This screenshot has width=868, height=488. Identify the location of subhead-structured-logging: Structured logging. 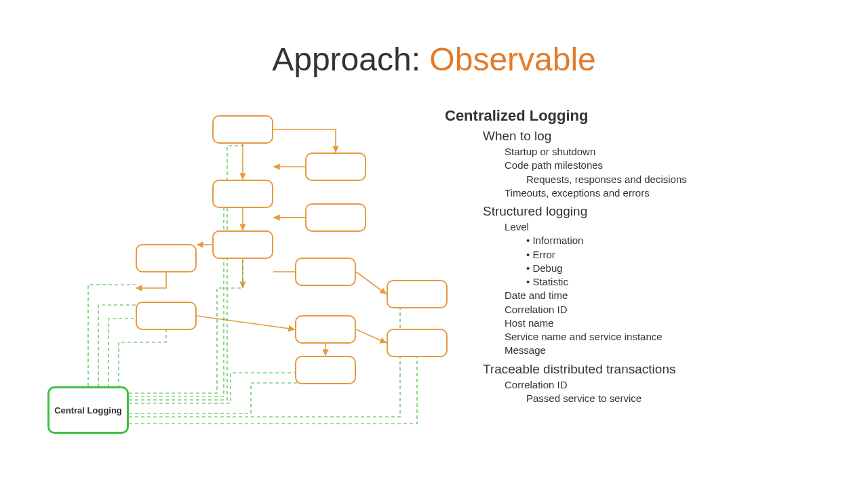
(664, 211).